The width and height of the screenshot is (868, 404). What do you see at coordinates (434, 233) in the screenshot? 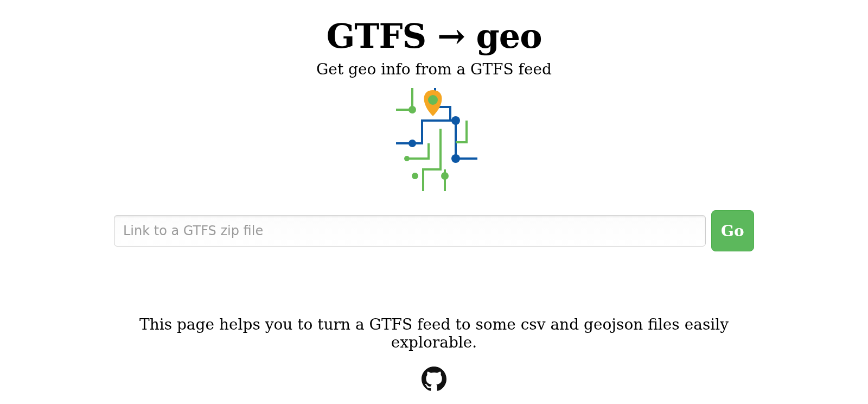
I see `input-row: Go` at bounding box center [434, 233].